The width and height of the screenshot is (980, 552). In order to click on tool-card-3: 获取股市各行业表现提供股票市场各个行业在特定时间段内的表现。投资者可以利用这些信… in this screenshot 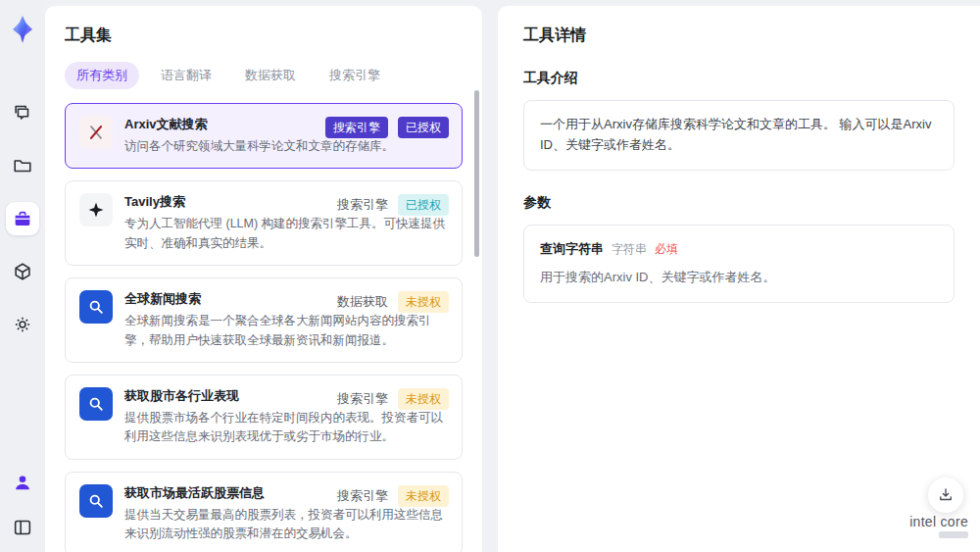, I will do `click(264, 418)`.